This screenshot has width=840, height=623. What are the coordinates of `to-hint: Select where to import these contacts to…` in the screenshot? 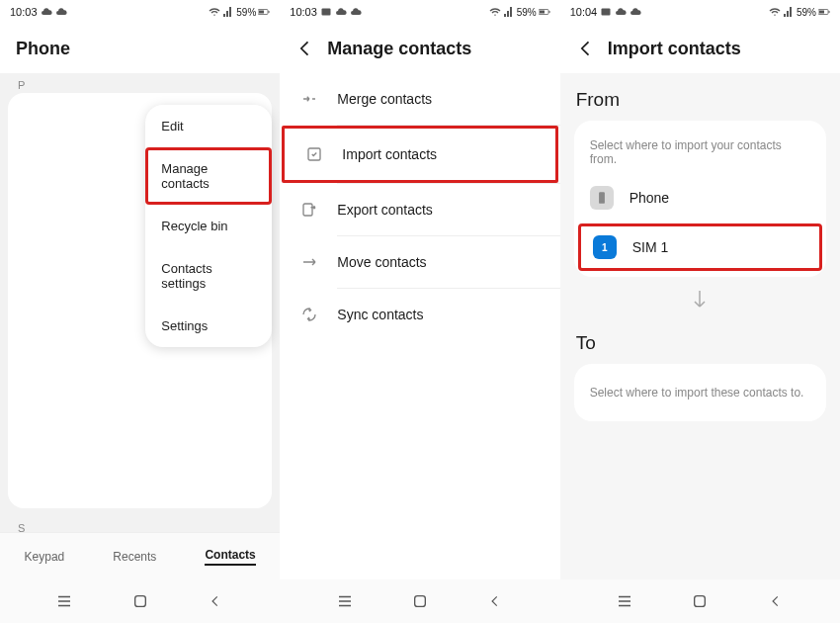 It's located at (700, 393).